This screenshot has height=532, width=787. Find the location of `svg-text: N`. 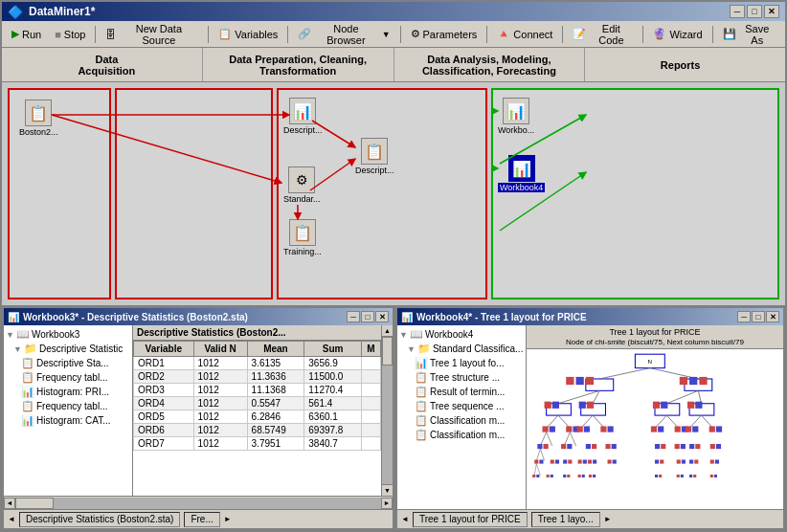

svg-text: N is located at coordinates (650, 362).